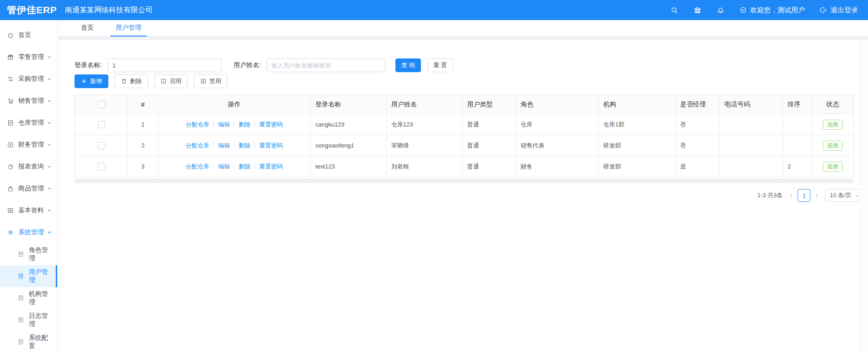 The width and height of the screenshot is (868, 353). Describe the element at coordinates (28, 35) in the screenshot. I see `sidebar-item-home: 首页` at that location.